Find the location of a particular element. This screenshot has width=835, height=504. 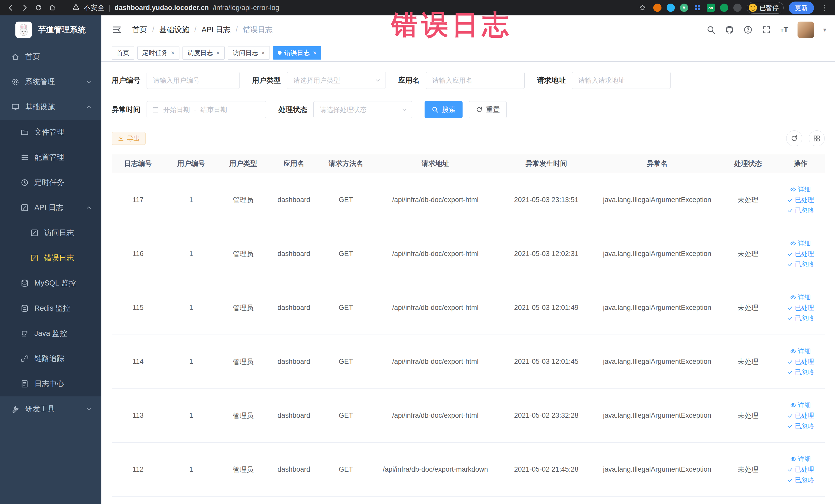

calendar-icon is located at coordinates (156, 110).